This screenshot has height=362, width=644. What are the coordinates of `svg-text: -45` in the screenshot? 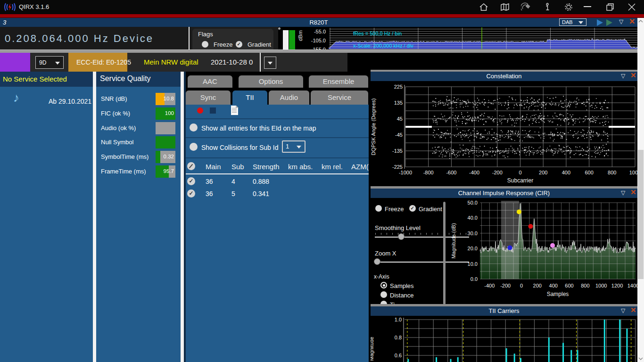 It's located at (399, 135).